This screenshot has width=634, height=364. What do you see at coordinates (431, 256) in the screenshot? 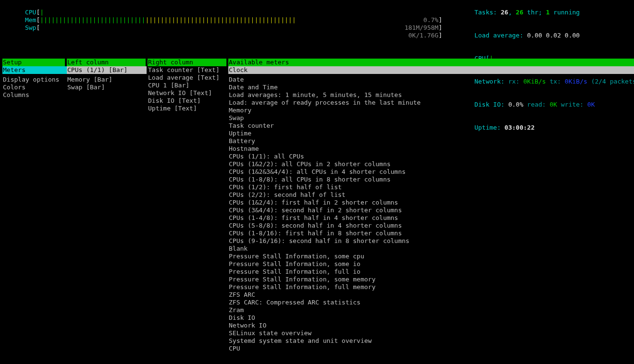
I see `list-item: Pressure Stall Information, some cpu` at bounding box center [431, 256].